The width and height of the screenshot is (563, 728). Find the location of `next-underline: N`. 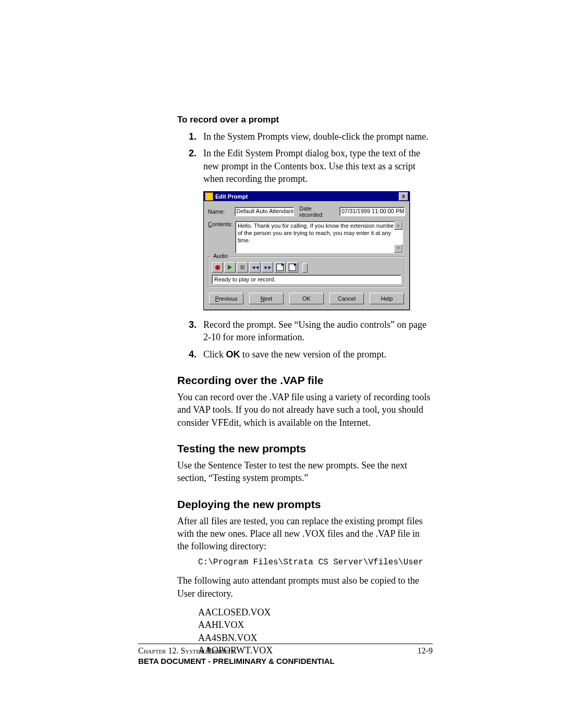

next-underline: N is located at coordinates (263, 299).